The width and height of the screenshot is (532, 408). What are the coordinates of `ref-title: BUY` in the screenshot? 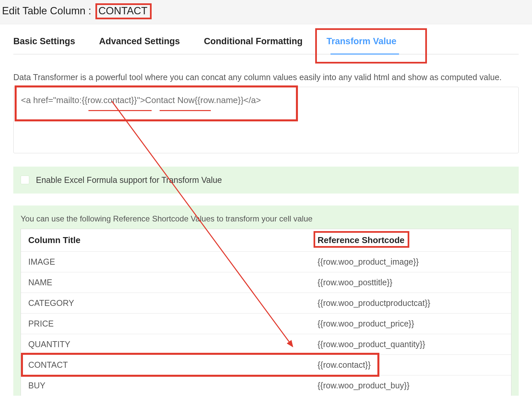 It's located at (173, 386).